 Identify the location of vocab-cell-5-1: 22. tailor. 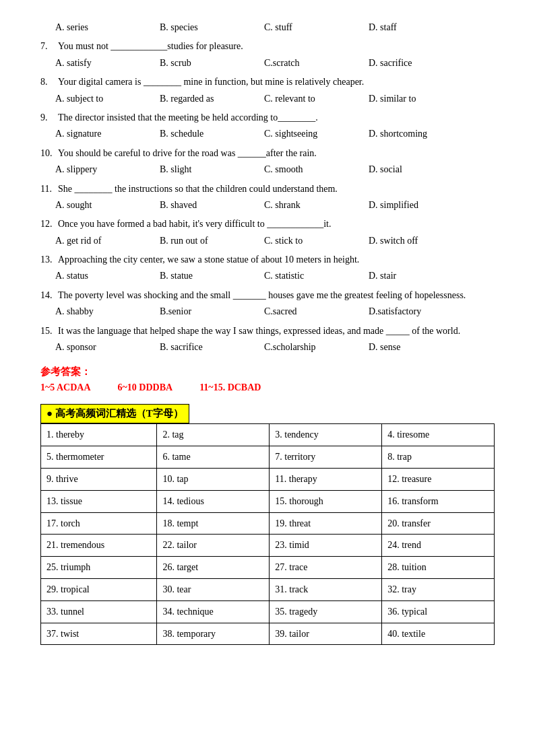
(213, 545).